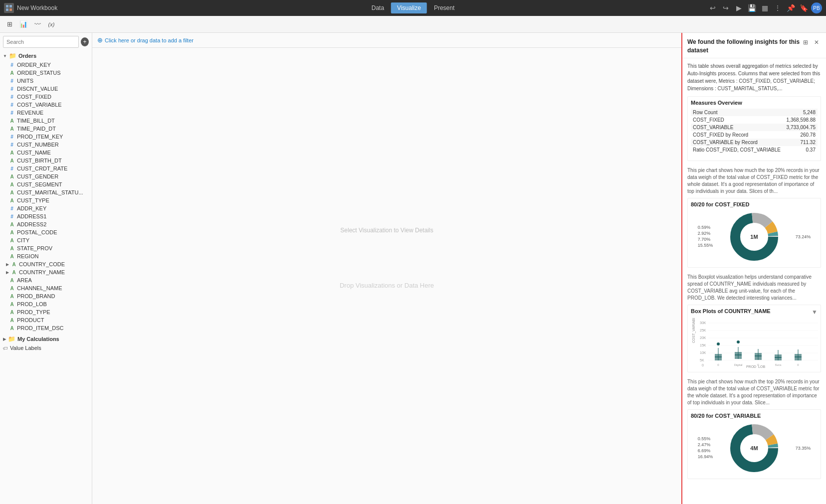 The height and width of the screenshot is (504, 826). Describe the element at coordinates (705, 439) in the screenshot. I see `chart3-label-0: 0.55%` at that location.